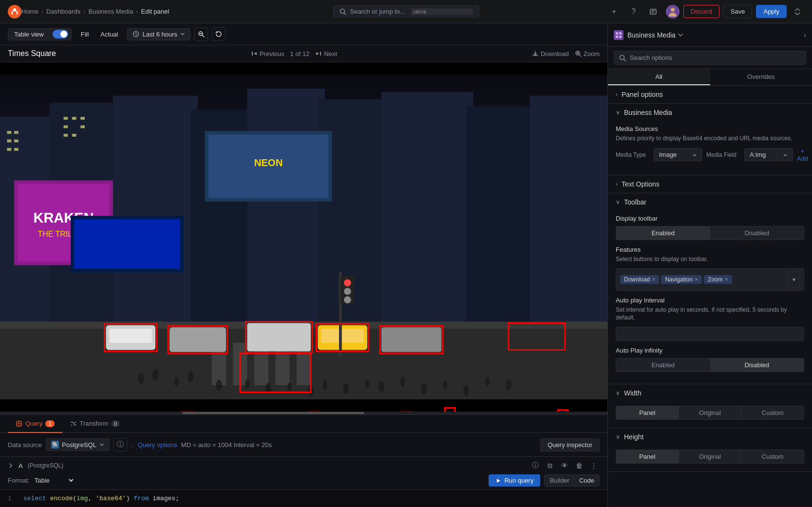  Describe the element at coordinates (29, 34) in the screenshot. I see `table-view-label: Table view` at that location.